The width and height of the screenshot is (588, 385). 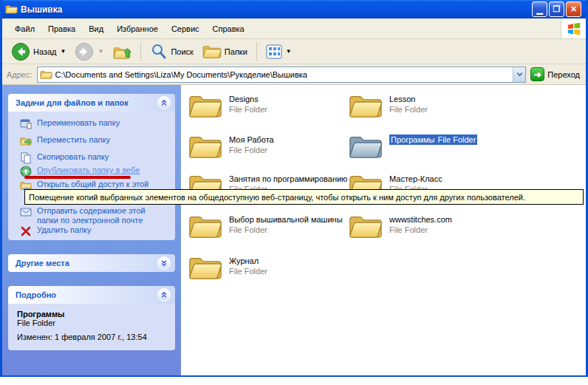 What do you see at coordinates (557, 9) in the screenshot?
I see `maximize-button: ❐` at bounding box center [557, 9].